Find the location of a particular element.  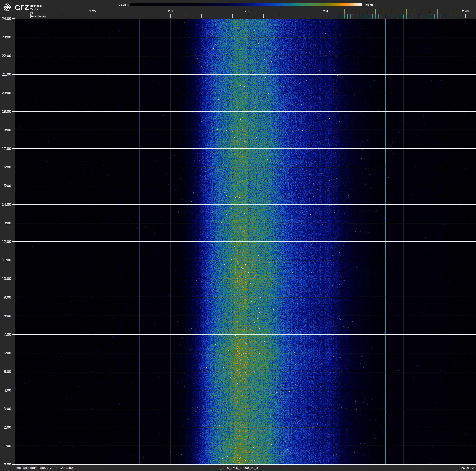

time-axis-label: 16:00 is located at coordinates (5, 167).